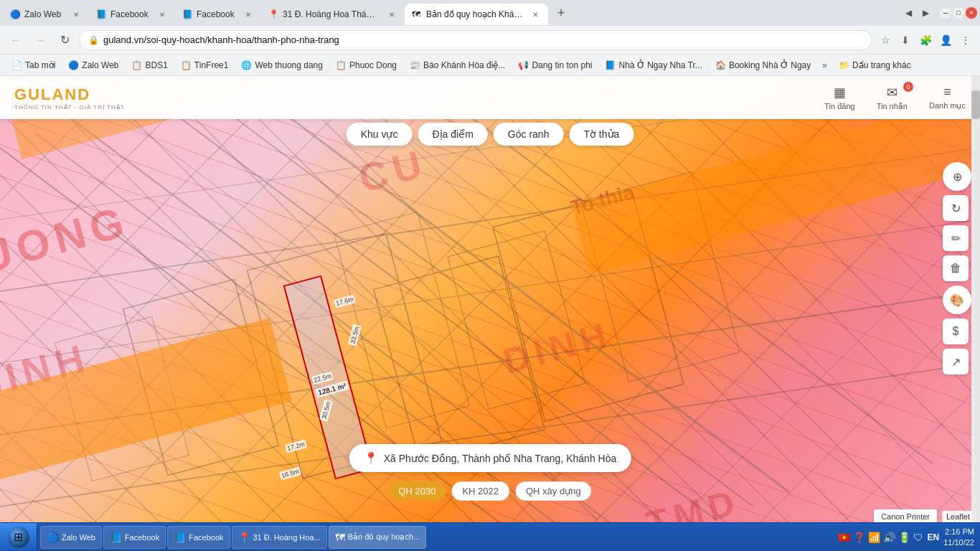 This screenshot has height=551, width=980. Describe the element at coordinates (895, 98) in the screenshot. I see `guland-nav: ▦ Tin đăng ✉ 0 Tin nhắn ≡ Danh mục` at that location.